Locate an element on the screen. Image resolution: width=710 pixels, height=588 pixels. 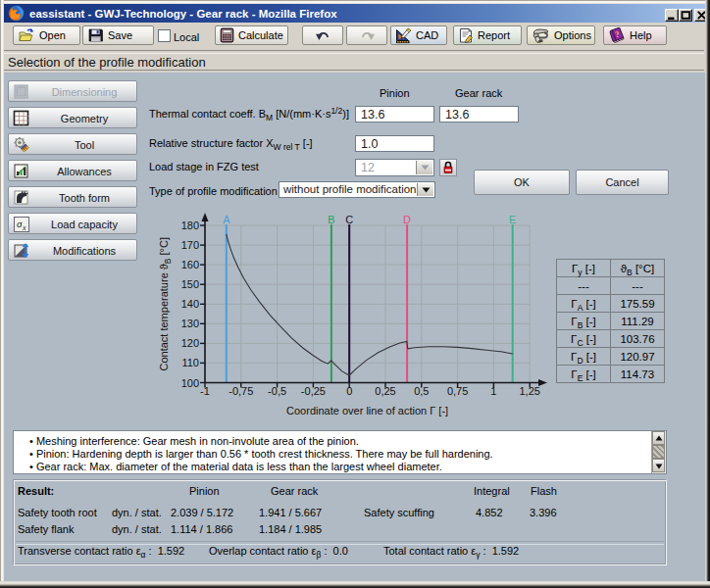
svg-text: 140 is located at coordinates (190, 304).